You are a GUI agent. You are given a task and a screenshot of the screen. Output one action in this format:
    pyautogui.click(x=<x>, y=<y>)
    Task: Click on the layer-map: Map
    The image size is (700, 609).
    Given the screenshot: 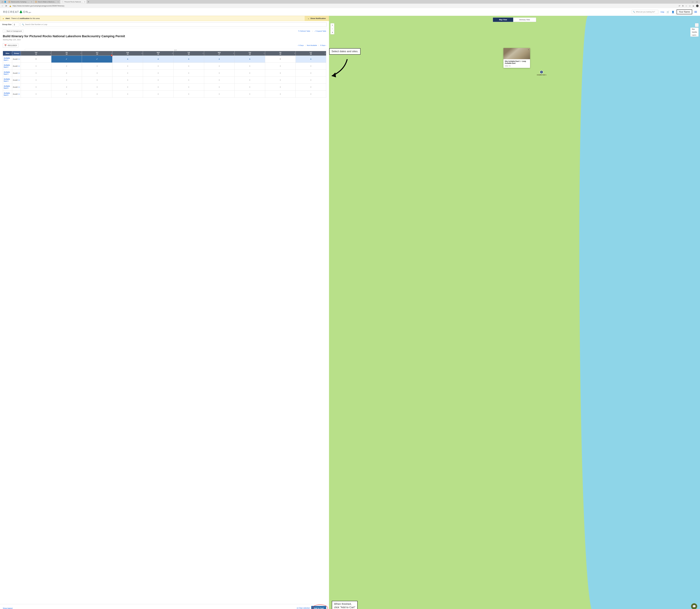 What is the action you would take?
    pyautogui.click(x=694, y=29)
    